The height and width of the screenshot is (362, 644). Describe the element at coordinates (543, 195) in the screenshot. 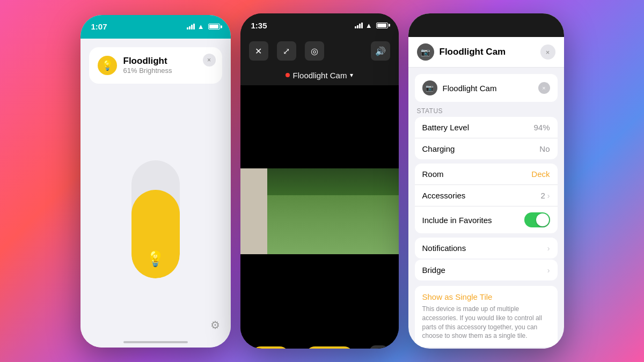

I see `accessories-count: 2` at that location.